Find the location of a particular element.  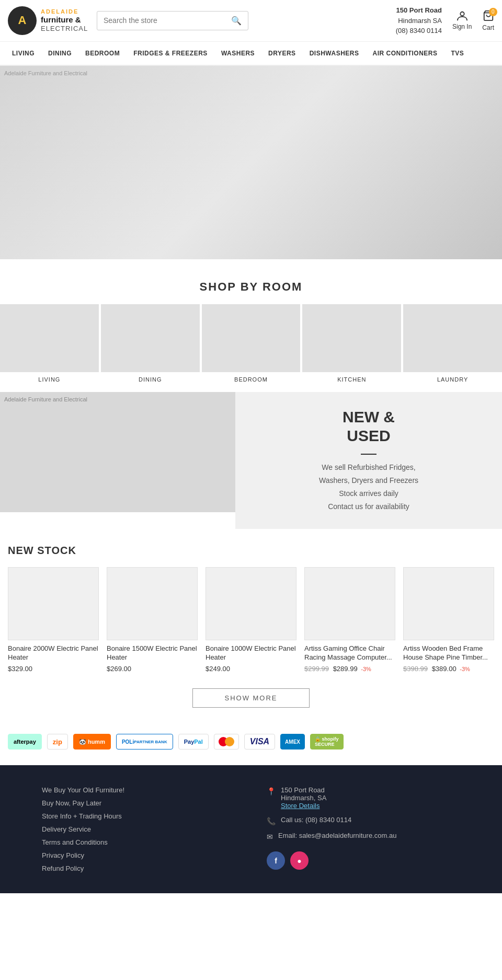

nav-item-bedroom: BEDROOM is located at coordinates (102, 53).